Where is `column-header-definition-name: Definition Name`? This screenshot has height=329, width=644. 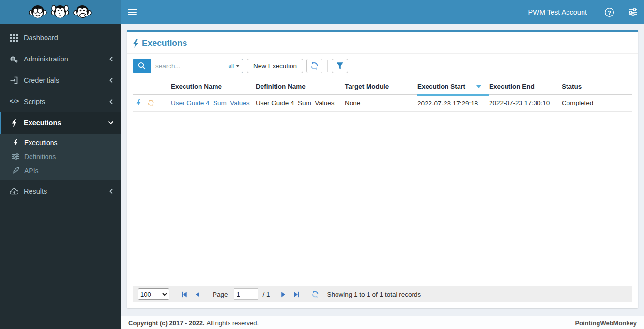
column-header-definition-name: Definition Name is located at coordinates (300, 87).